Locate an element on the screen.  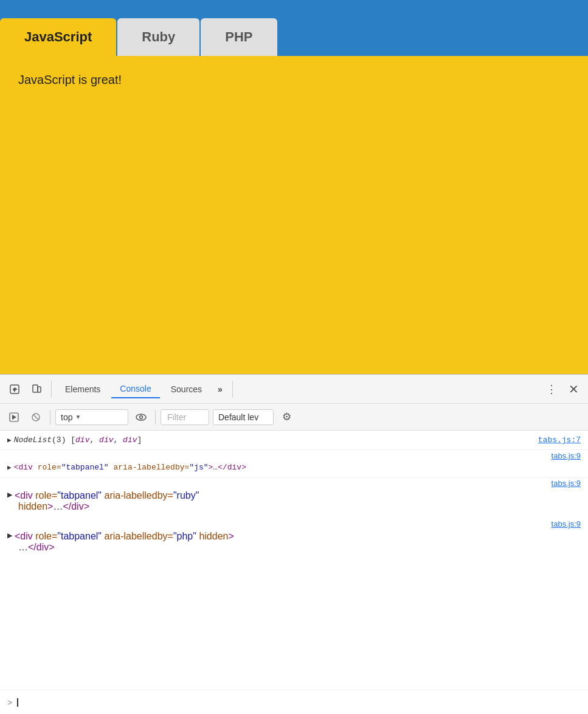
source-link-3: tabs.js:9 is located at coordinates (566, 483).